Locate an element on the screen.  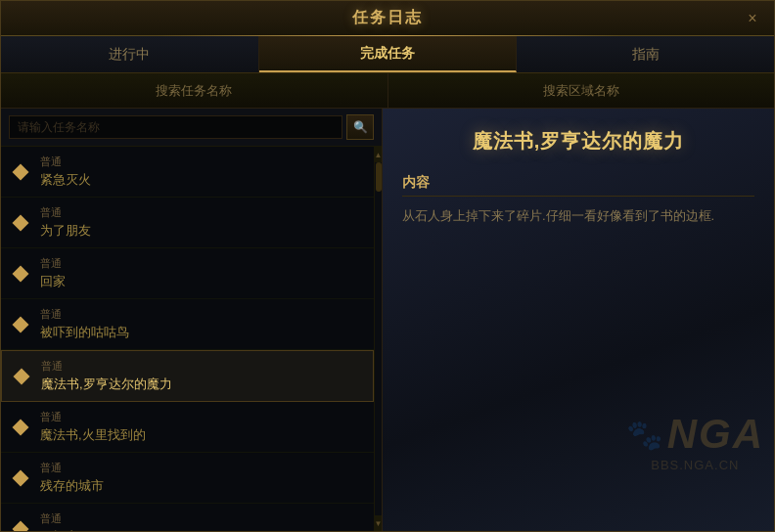
search-bar: 搜索任务名称 搜索区域名称 is located at coordinates (388, 91).